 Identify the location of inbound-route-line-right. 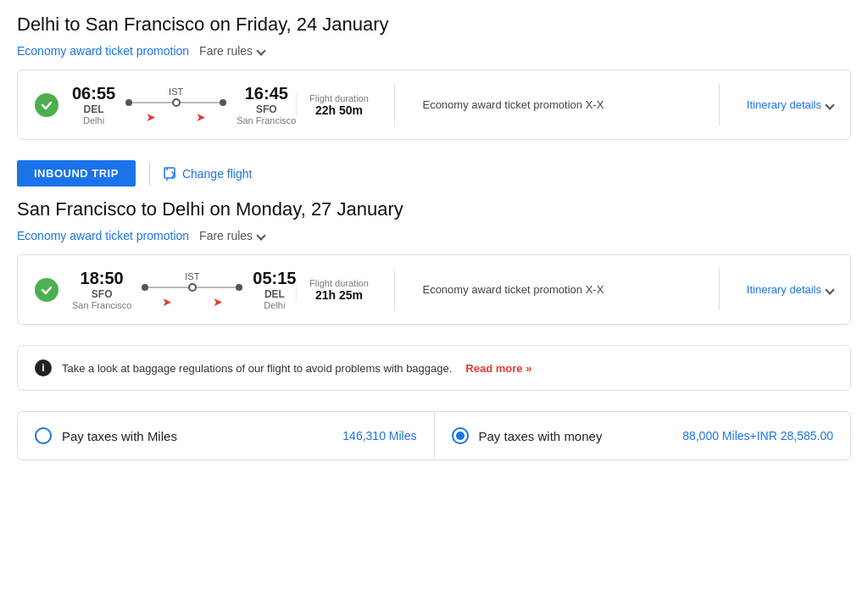
(217, 287).